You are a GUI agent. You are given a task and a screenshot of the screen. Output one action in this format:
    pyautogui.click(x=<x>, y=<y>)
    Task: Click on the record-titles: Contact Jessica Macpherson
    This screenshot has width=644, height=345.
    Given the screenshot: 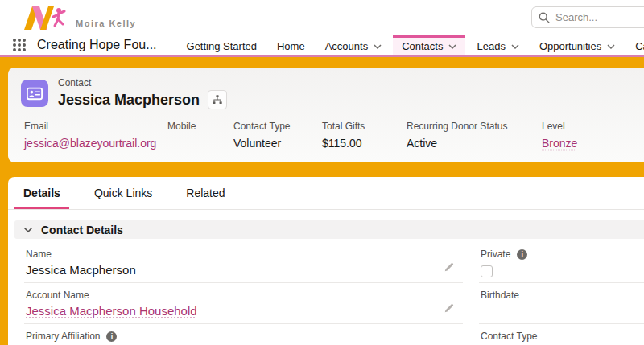 What is the action you would take?
    pyautogui.click(x=142, y=93)
    